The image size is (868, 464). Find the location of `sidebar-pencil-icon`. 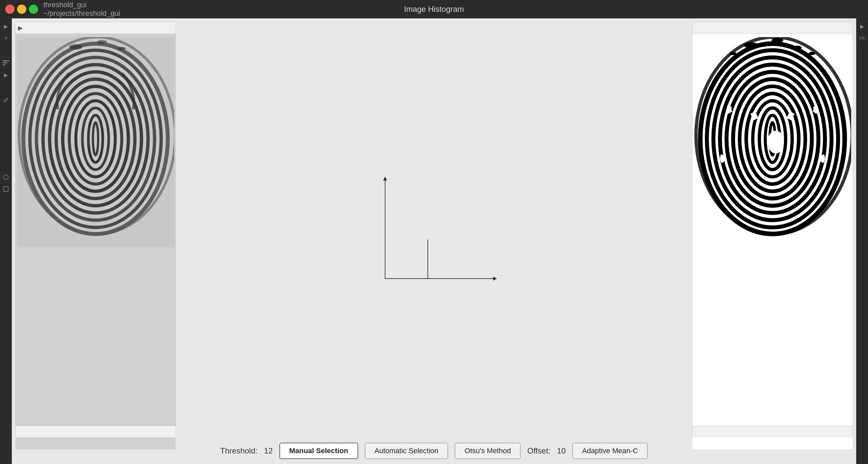

sidebar-pencil-icon is located at coordinates (6, 100).